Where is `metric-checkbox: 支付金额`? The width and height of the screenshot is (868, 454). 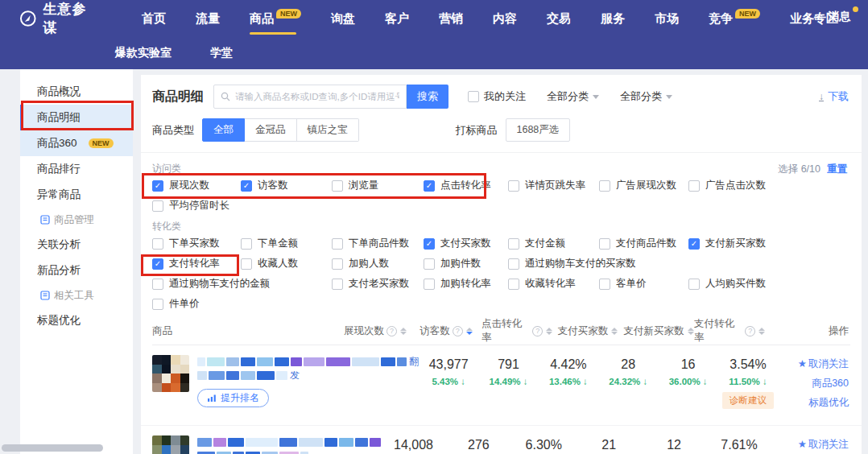 metric-checkbox: 支付金额 is located at coordinates (554, 243).